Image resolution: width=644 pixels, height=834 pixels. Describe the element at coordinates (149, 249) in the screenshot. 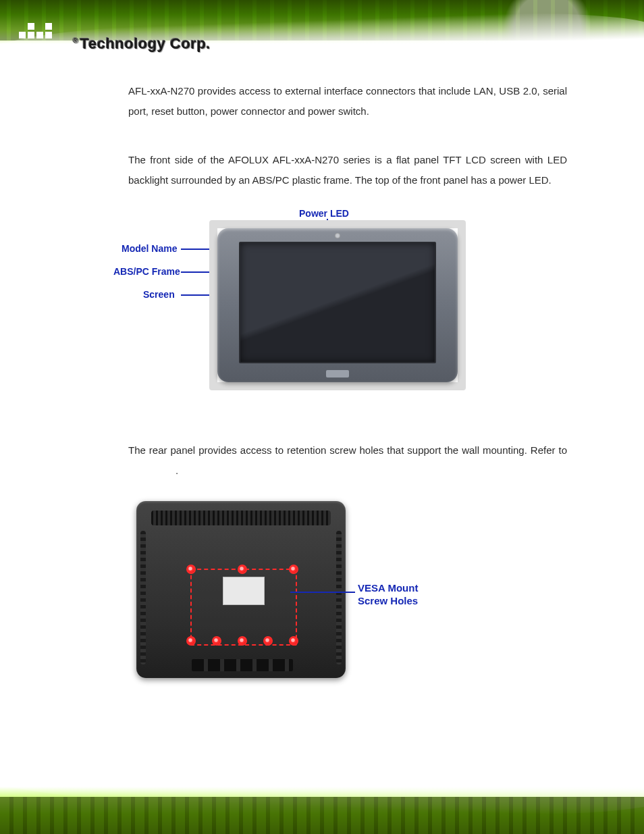

I see `callout-model-name: Model Name` at that location.